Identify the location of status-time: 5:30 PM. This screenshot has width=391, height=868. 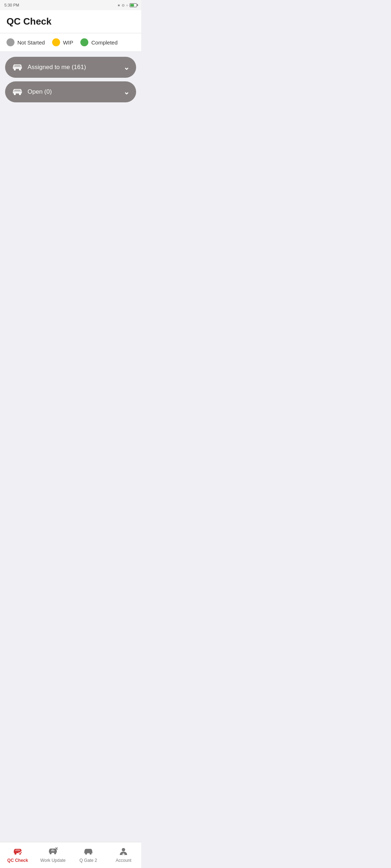
(12, 5).